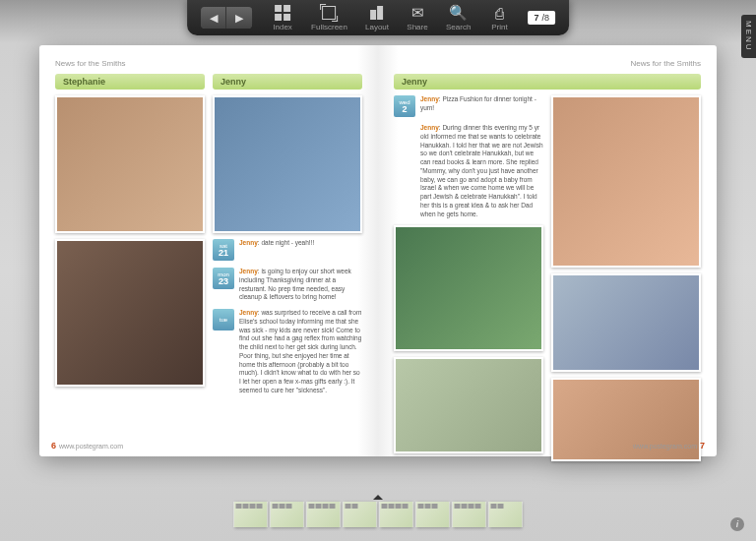 This screenshot has width=756, height=541. I want to click on entry-text: Jenny: was surprised to receive a call f…, so click(301, 352).